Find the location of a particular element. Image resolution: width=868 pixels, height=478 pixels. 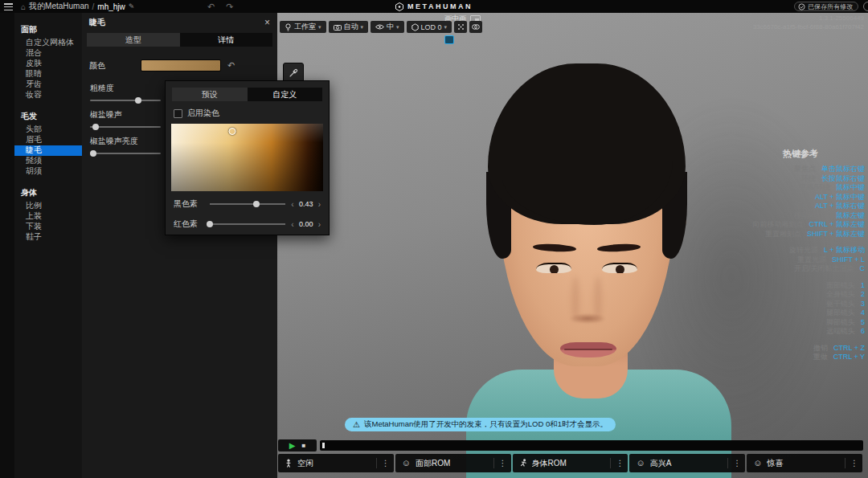

quality-medium-label: 中 is located at coordinates (391, 27).